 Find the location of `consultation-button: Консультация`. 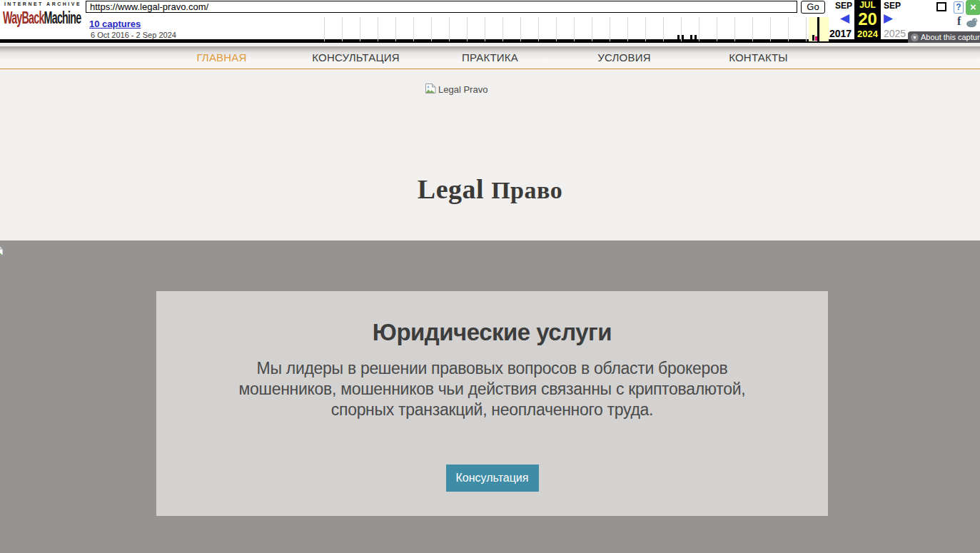

consultation-button: Консультация is located at coordinates (492, 478).